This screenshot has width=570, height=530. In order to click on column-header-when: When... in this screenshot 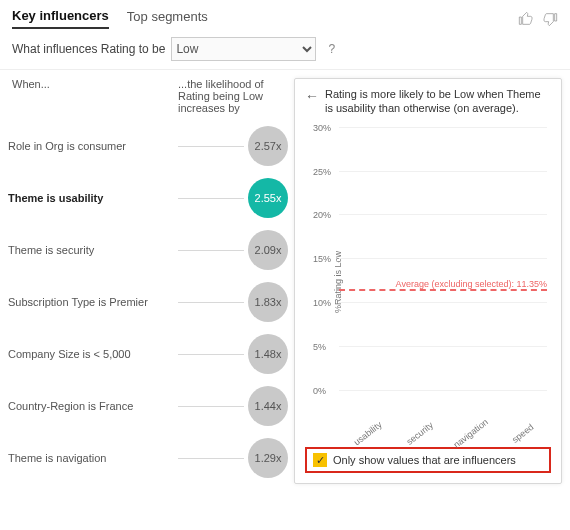, I will do `click(93, 96)`.